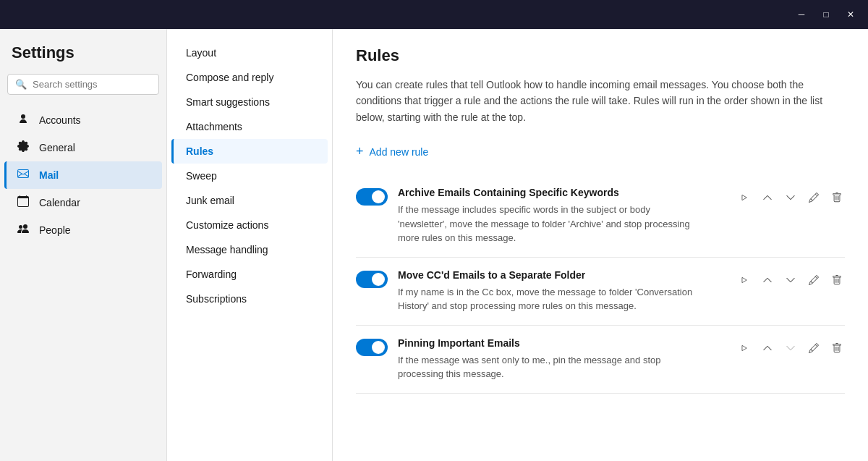  What do you see at coordinates (814, 198) in the screenshot?
I see `rule1-edit-button` at bounding box center [814, 198].